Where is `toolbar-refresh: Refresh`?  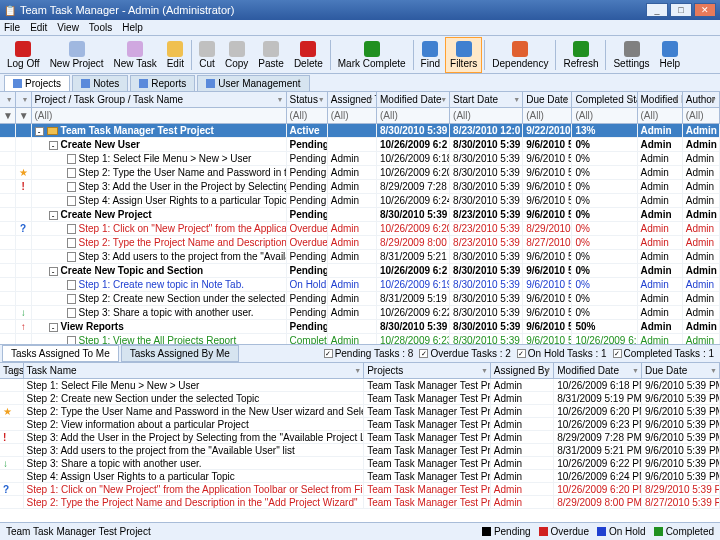
toolbar-refresh: Refresh is located at coordinates (580, 55).